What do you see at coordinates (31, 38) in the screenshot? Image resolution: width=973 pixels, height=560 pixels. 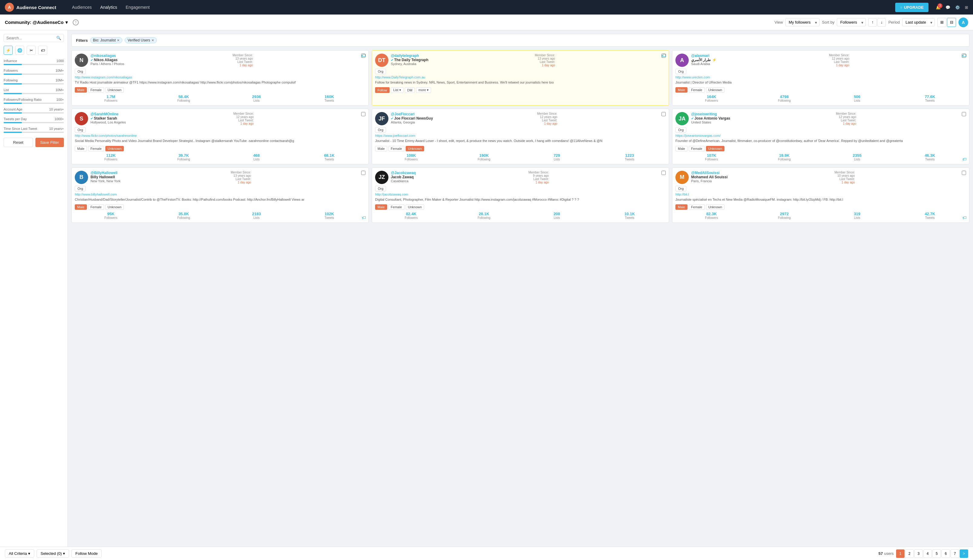 I see `search-input` at bounding box center [31, 38].